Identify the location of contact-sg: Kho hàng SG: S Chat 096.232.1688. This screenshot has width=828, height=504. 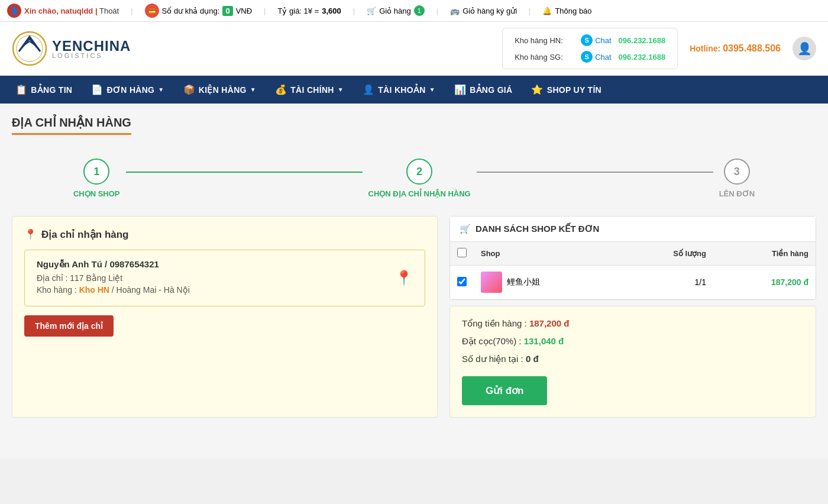
(590, 57).